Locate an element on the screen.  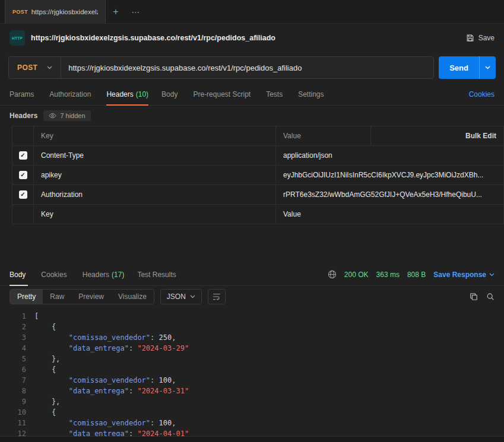
code-line: 2 { is located at coordinates (252, 327).